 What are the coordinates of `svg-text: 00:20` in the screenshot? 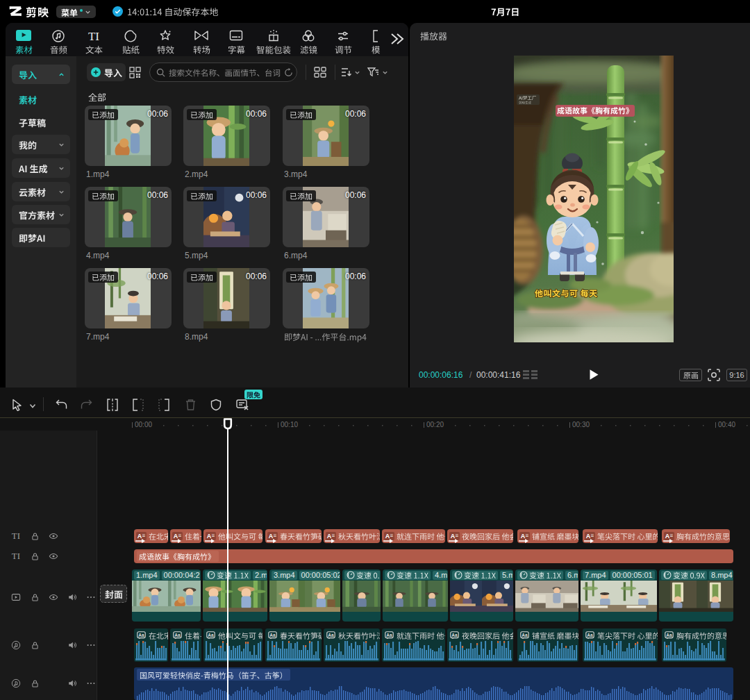 It's located at (435, 425).